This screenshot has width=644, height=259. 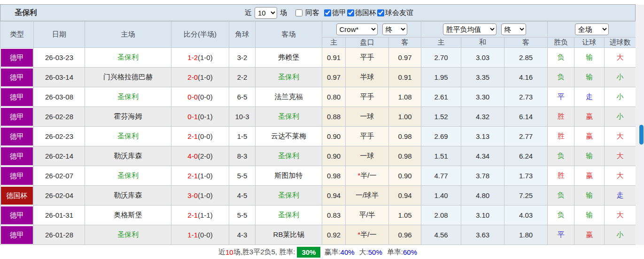 I want to click on scrollbar-thumb, so click(x=642, y=135).